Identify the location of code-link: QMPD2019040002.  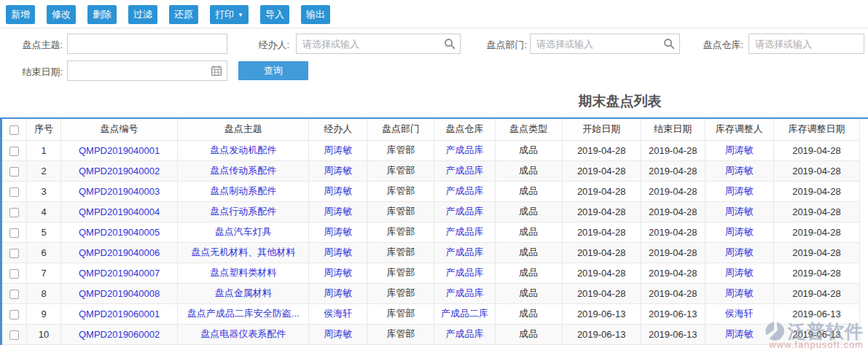
(120, 171).